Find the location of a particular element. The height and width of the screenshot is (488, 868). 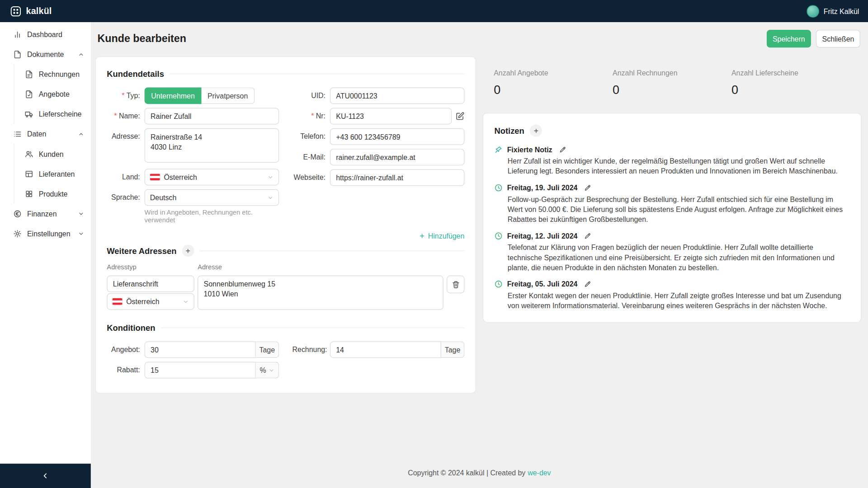

col-adresstyp: Adresstyp is located at coordinates (150, 267).